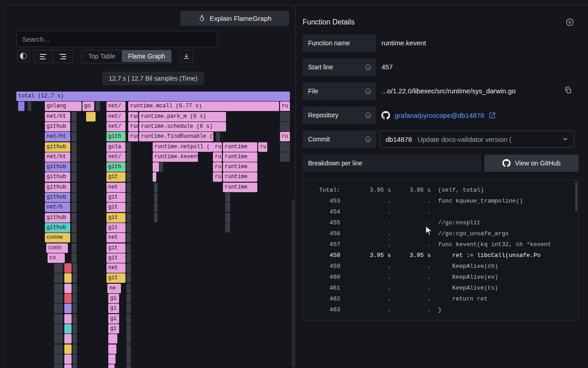  I want to click on view-on-github-button: View on GitHub, so click(531, 163).